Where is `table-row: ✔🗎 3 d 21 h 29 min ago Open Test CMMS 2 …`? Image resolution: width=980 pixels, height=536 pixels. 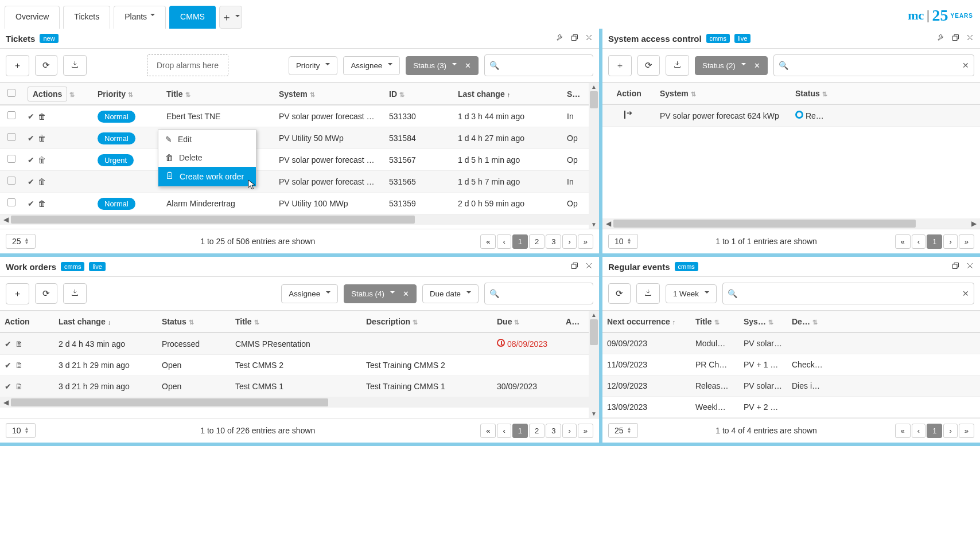 table-row: ✔🗎 3 d 21 h 29 min ago Open Test CMMS 2 … is located at coordinates (300, 366).